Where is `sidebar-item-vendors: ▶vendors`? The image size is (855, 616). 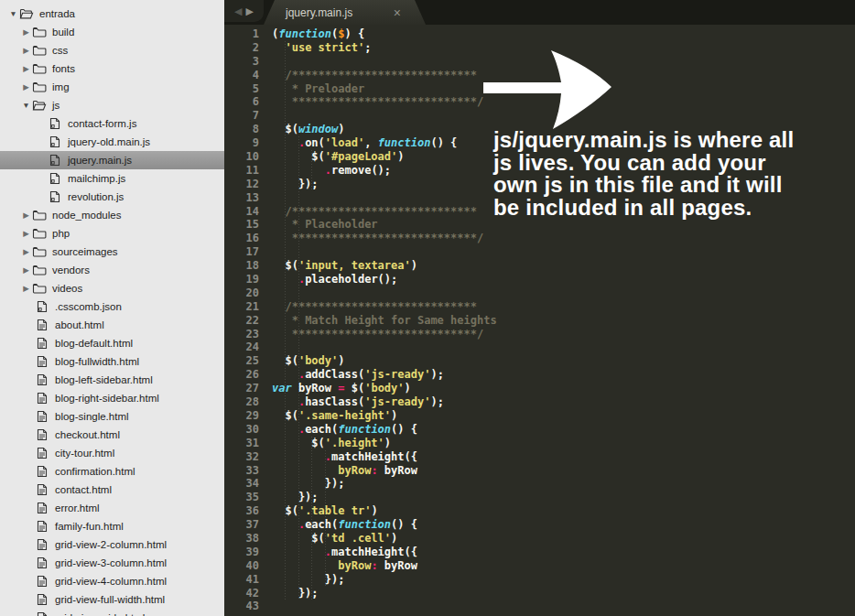 sidebar-item-vendors: ▶vendors is located at coordinates (112, 270).